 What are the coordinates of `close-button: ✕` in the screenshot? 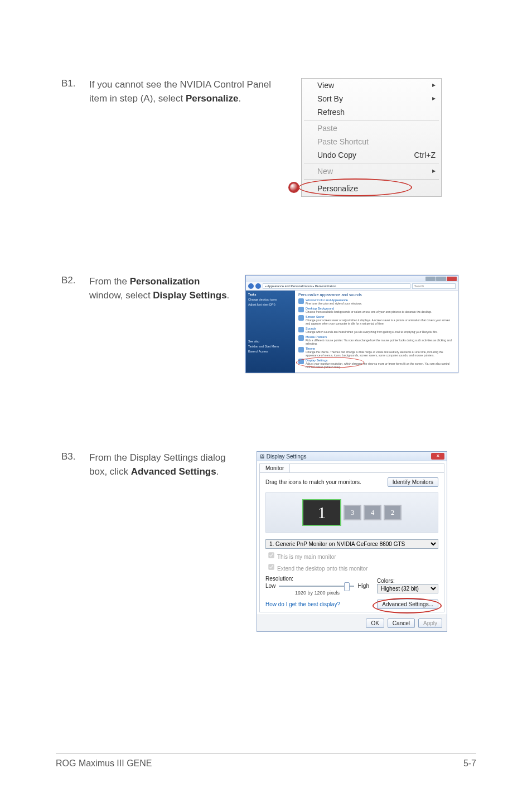 It's located at (438, 456).